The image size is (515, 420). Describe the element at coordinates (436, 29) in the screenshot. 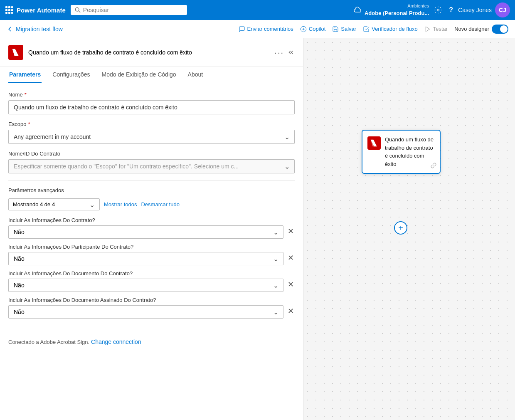

I see `test-button: Testar` at that location.